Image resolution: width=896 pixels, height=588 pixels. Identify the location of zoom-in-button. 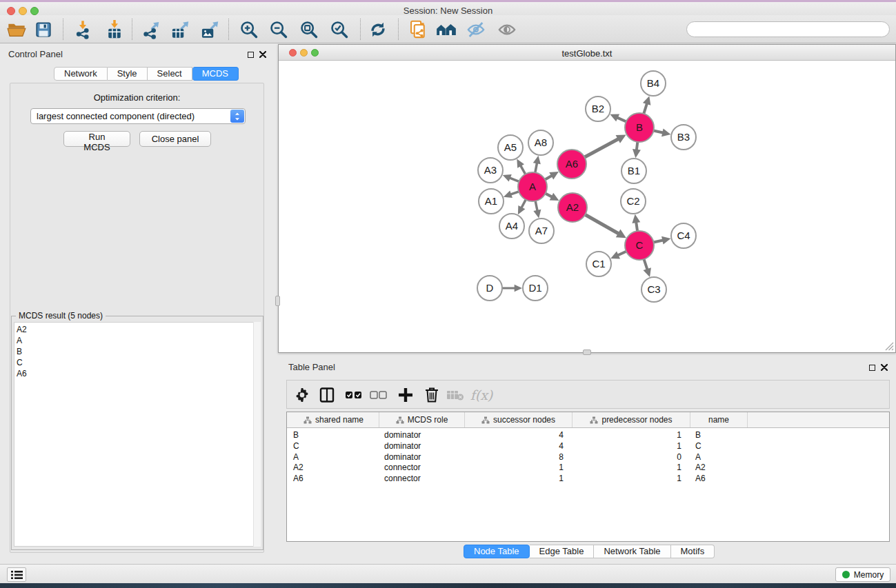
(249, 30).